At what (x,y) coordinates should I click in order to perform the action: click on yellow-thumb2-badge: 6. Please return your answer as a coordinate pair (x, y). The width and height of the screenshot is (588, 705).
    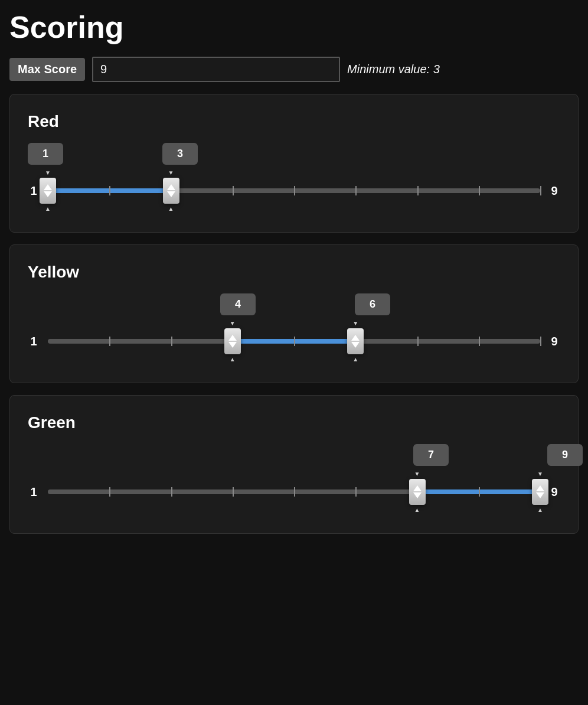
    Looking at the image, I should click on (373, 305).